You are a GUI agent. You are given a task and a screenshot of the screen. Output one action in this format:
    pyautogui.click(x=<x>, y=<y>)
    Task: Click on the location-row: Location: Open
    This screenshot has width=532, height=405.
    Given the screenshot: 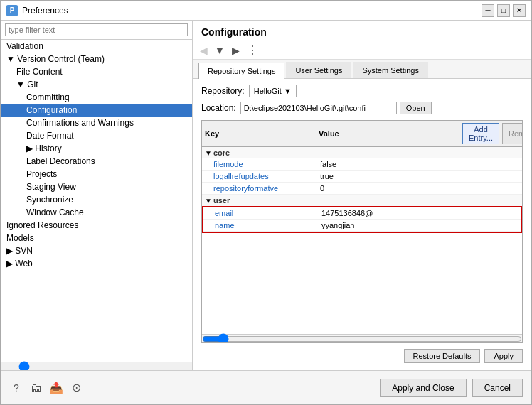 What is the action you would take?
    pyautogui.click(x=362, y=108)
    